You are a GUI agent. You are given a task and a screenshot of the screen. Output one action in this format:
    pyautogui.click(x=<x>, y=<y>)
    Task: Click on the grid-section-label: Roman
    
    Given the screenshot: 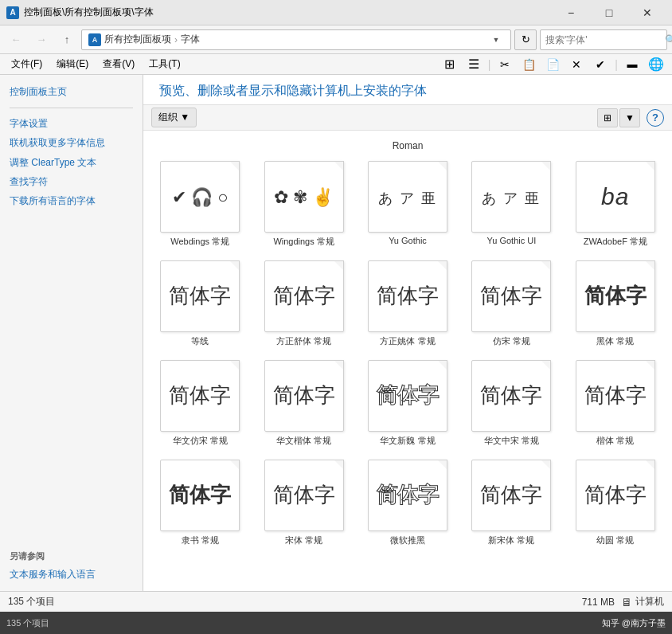 What is the action you would take?
    pyautogui.click(x=408, y=147)
    